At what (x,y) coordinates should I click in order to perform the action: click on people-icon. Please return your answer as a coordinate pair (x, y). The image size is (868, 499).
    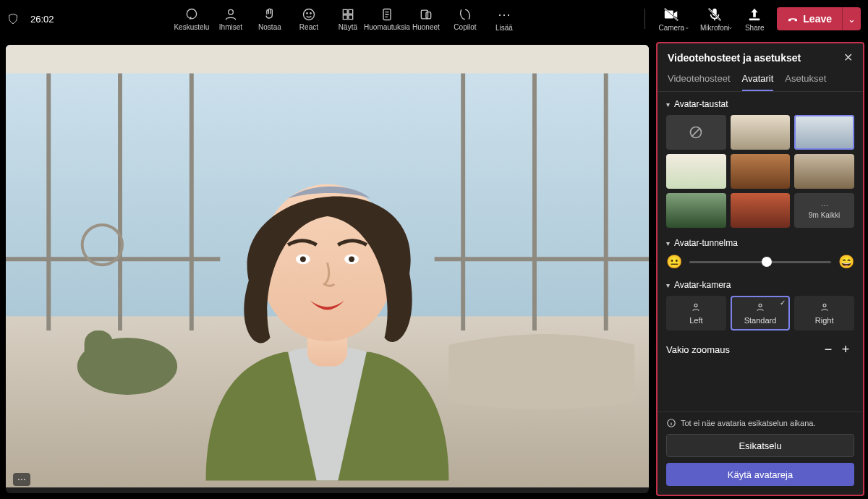
    Looking at the image, I should click on (231, 14).